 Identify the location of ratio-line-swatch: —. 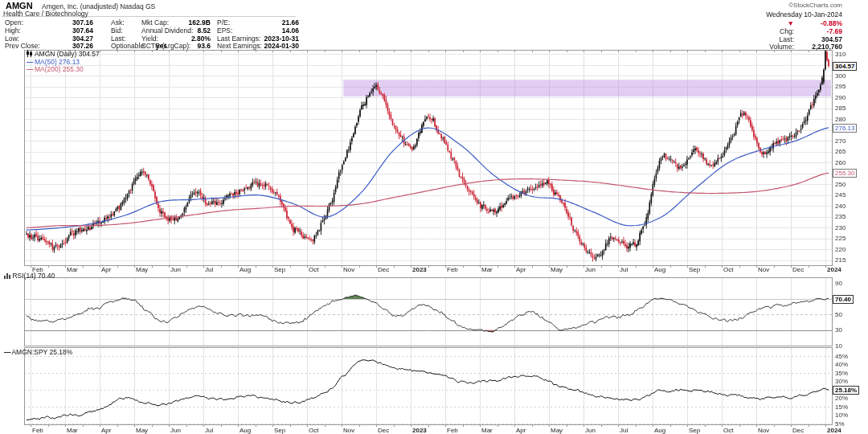
(7, 352).